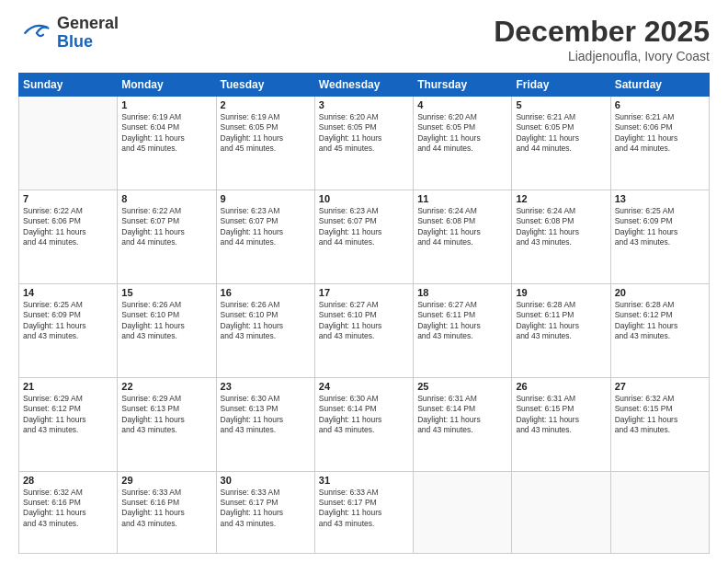 The height and width of the screenshot is (563, 728). What do you see at coordinates (68, 480) in the screenshot?
I see `day-number: 28` at bounding box center [68, 480].